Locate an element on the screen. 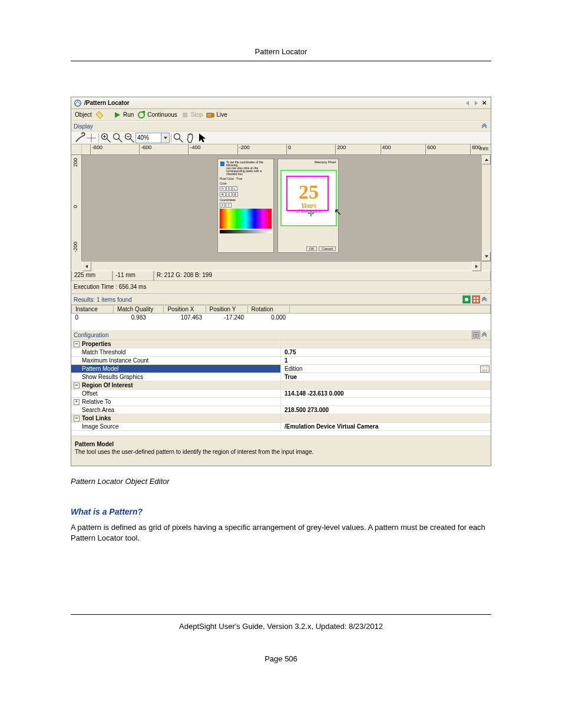 The width and height of the screenshot is (562, 728). zoom-out-icon is located at coordinates (130, 138).